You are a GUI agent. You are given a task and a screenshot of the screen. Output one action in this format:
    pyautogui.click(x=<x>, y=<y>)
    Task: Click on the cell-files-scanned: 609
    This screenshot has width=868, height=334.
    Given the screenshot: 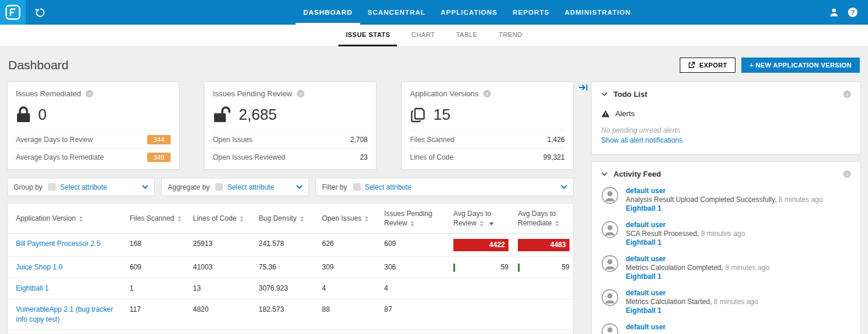 What is the action you would take?
    pyautogui.click(x=157, y=268)
    